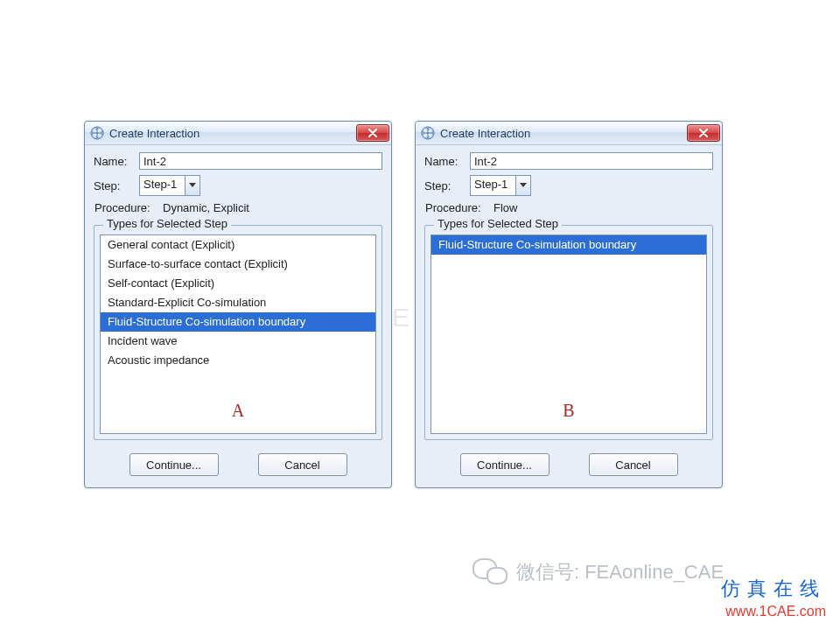 Image resolution: width=840 pixels, height=630 pixels. Describe the element at coordinates (569, 411) in the screenshot. I see `figure-label-b: B` at that location.